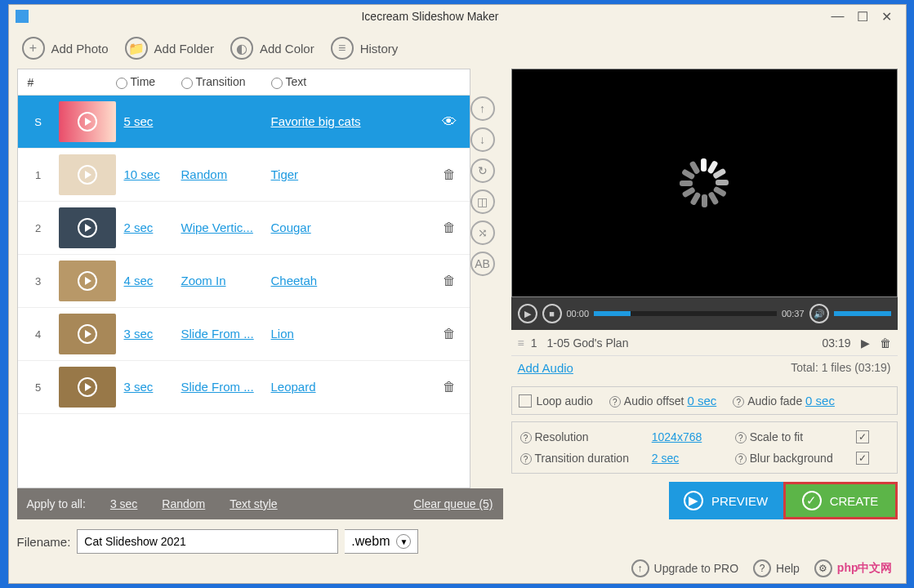 The width and height of the screenshot is (914, 588). What do you see at coordinates (253, 504) in the screenshot?
I see `apply-textstyle-link: Text style` at bounding box center [253, 504].